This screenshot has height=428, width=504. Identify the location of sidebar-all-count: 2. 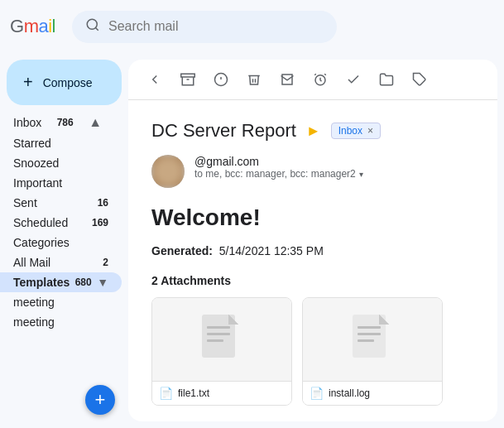
(106, 262).